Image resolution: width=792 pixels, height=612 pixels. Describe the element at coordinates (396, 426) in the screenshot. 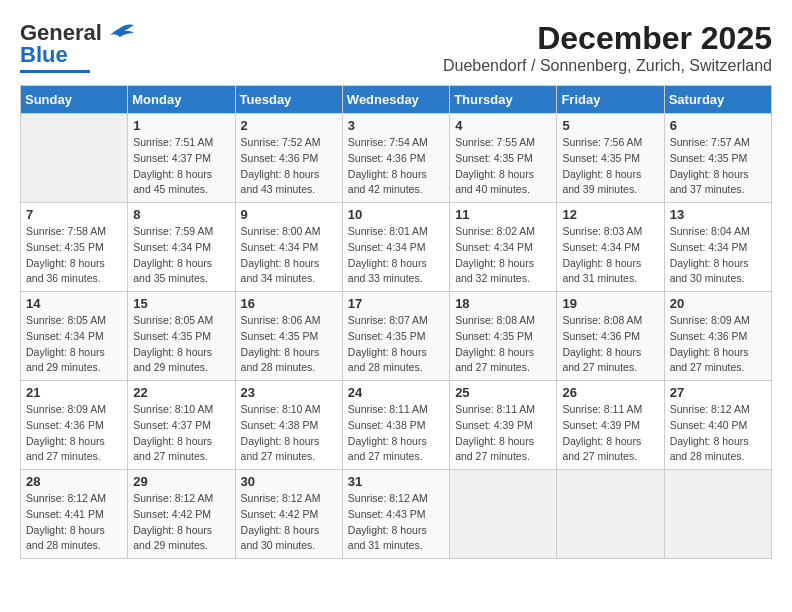

I see `calendar-cell: 24Sunrise: 8:11 AMSunset: 4:38 PMDayligh…` at that location.